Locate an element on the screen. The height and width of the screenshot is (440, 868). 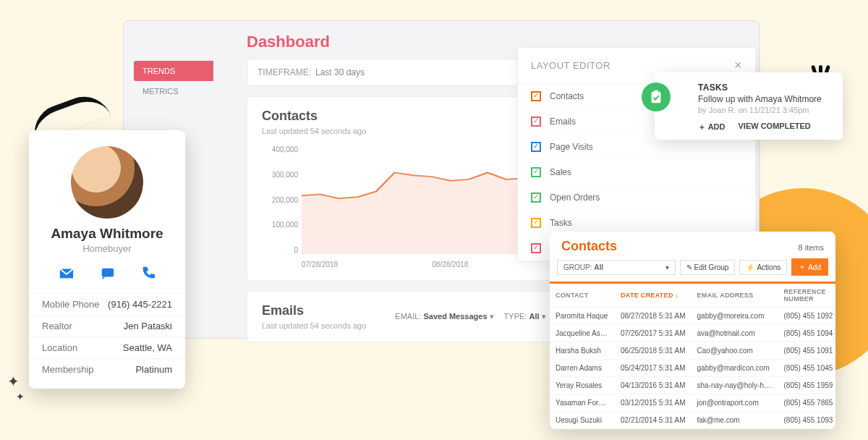
table-cell: 02/21/2014 5:31 AM is located at coordinates (653, 420).